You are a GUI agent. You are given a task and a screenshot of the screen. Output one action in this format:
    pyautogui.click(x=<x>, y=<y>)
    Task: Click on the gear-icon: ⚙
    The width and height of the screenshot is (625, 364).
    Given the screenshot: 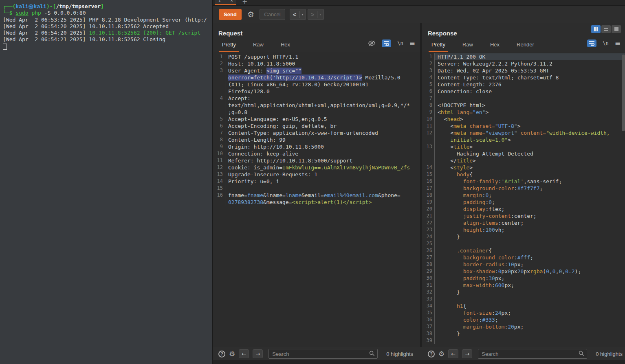 What is the action you would take?
    pyautogui.click(x=251, y=15)
    